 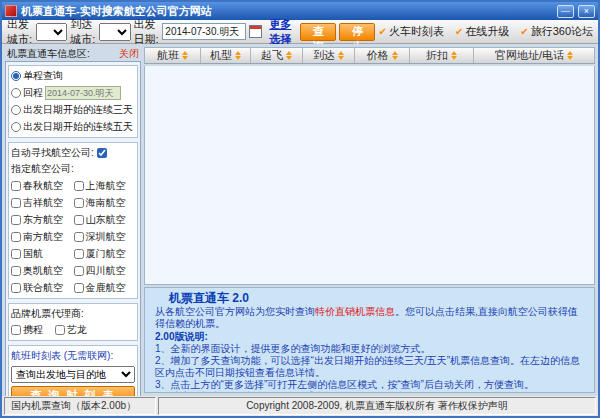 I want to click on airline-label: 山东航空, so click(x=106, y=220).